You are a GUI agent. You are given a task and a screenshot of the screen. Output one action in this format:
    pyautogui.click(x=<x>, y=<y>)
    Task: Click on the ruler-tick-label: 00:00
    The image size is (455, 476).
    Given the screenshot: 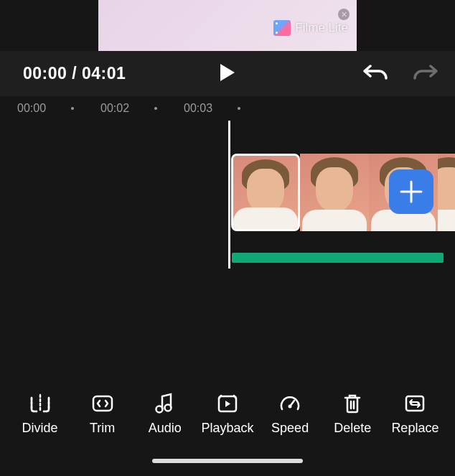 What is the action you would take?
    pyautogui.click(x=32, y=108)
    